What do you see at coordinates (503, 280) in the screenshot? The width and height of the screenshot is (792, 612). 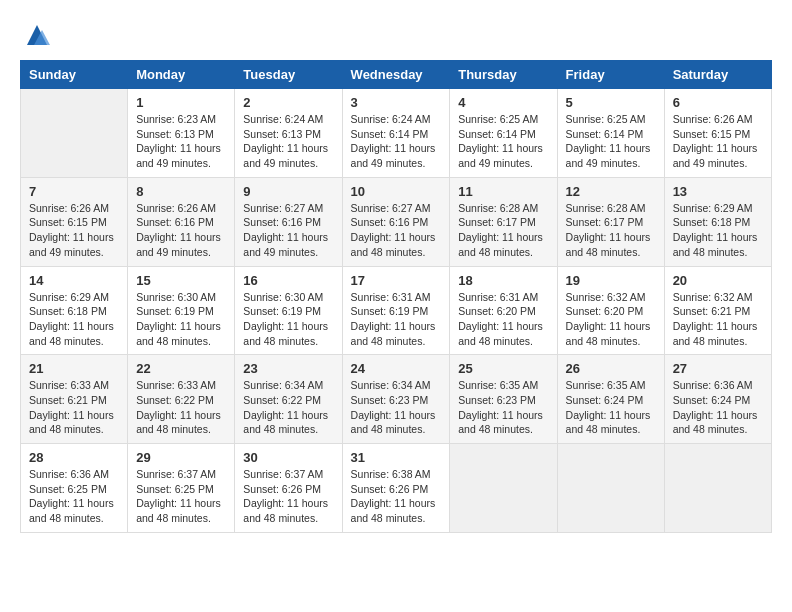 I see `day-number: 18` at bounding box center [503, 280].